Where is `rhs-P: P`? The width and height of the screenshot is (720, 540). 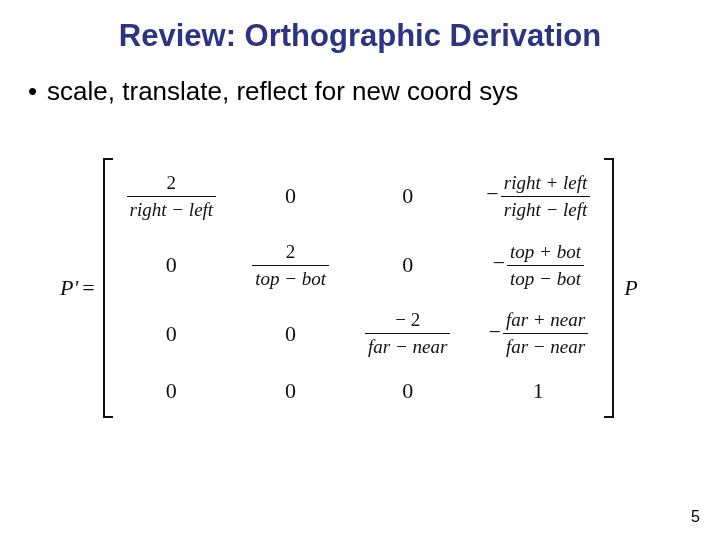
rhs-P: P is located at coordinates (630, 288).